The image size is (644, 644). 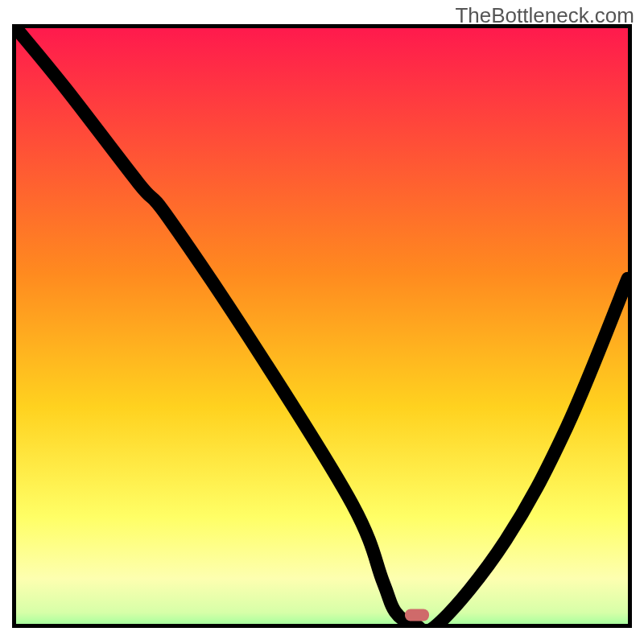 I want to click on watermark-text: TheBottleneck.com, so click(x=544, y=16).